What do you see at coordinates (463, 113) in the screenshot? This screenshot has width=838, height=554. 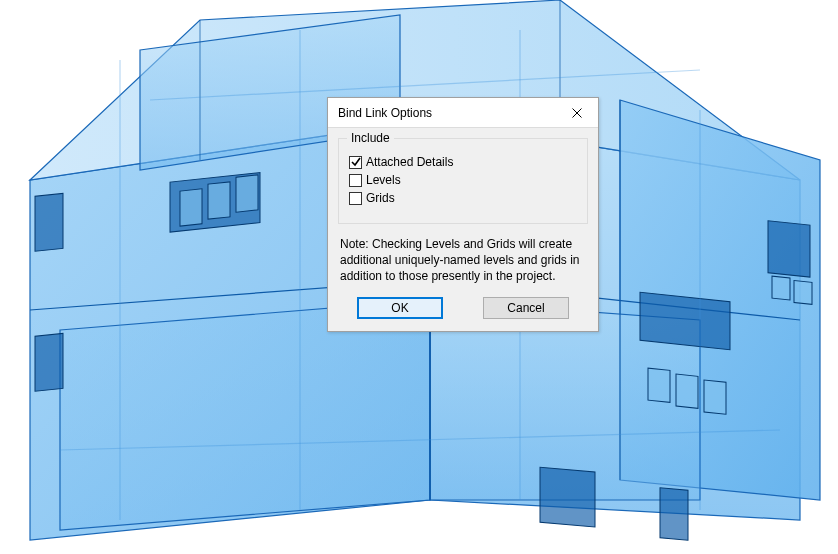 I see `dialog-titlebar: Bind Link Options` at bounding box center [463, 113].